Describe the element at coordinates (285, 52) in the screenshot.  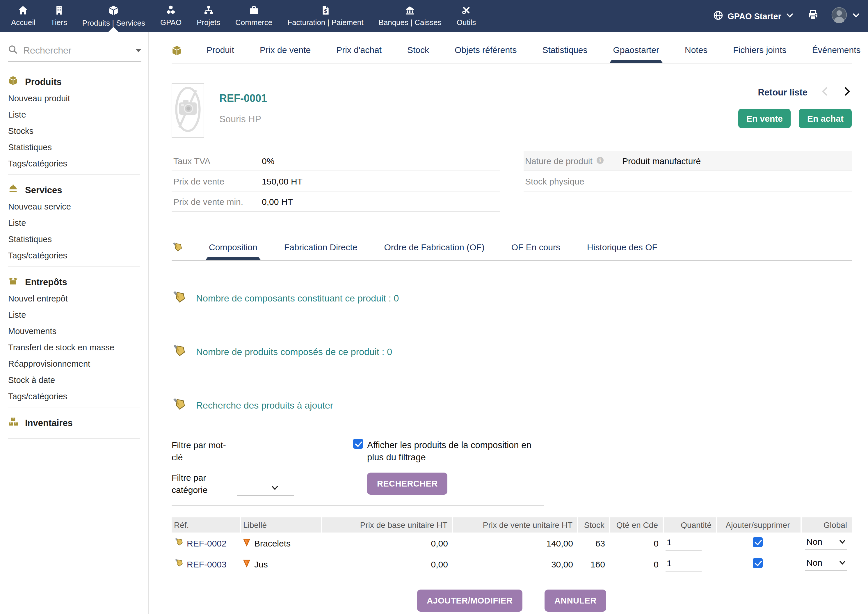
I see `tab-prix-de-vente: Prix de vente` at that location.